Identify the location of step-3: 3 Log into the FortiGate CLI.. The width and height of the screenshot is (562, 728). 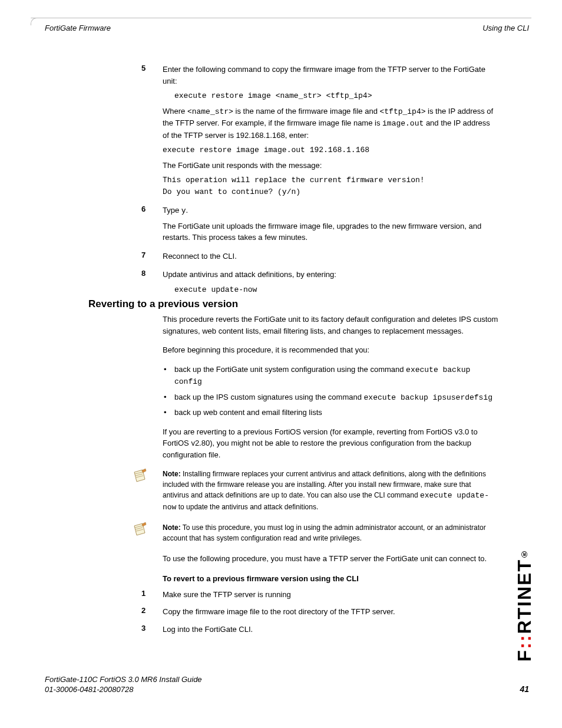
(320, 630).